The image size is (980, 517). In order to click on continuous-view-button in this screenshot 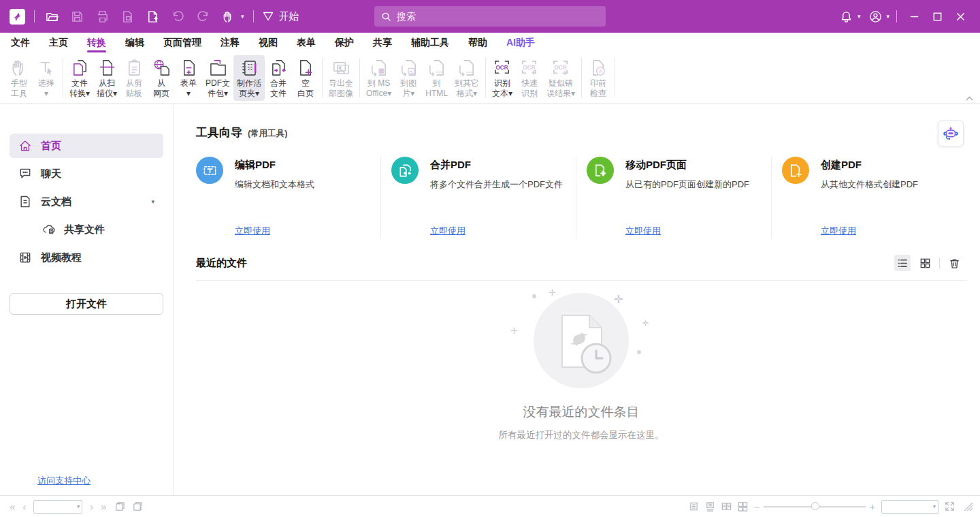, I will do `click(710, 507)`.